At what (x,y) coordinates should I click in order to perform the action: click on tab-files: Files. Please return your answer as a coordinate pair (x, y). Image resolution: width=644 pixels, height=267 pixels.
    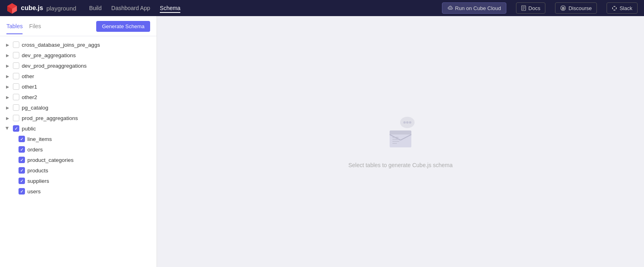
    Looking at the image, I should click on (35, 29).